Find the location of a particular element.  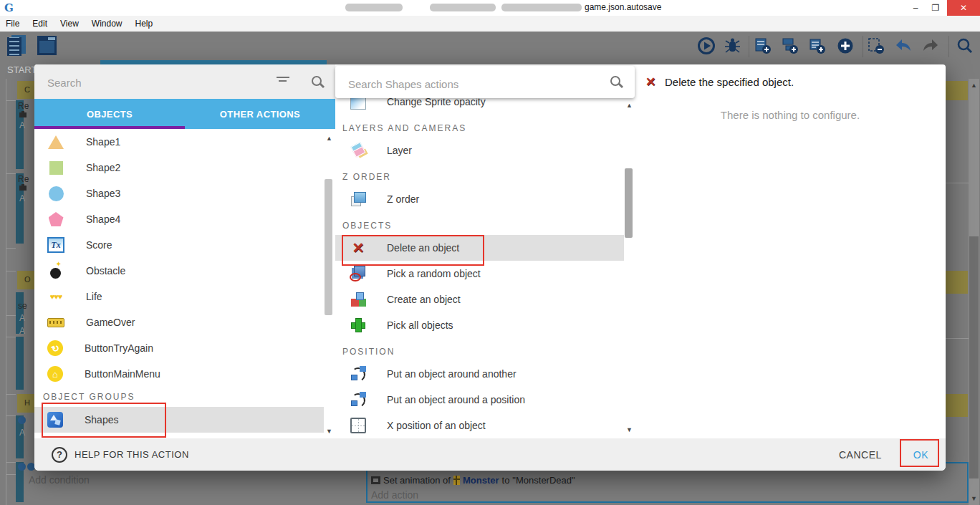

search-icon is located at coordinates (965, 46).